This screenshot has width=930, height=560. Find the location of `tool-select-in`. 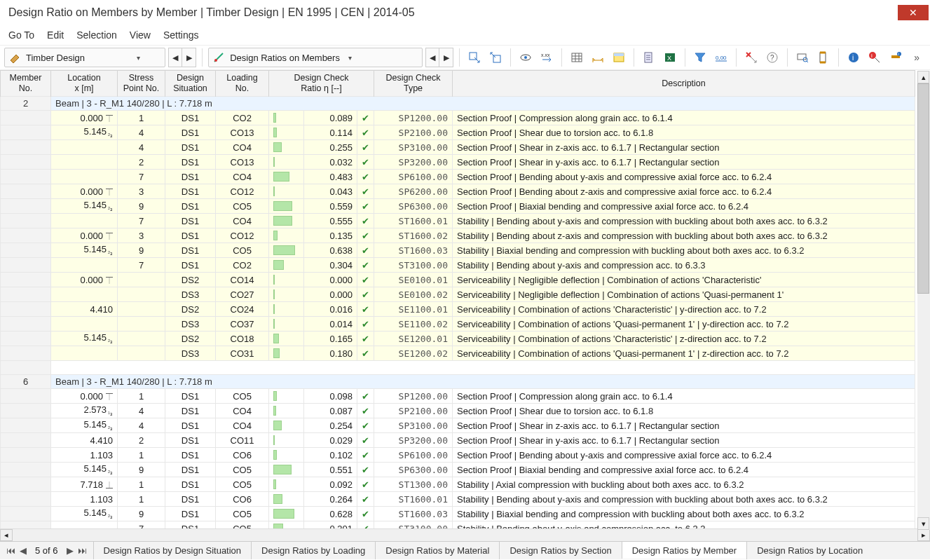

tool-select-in is located at coordinates (474, 57).